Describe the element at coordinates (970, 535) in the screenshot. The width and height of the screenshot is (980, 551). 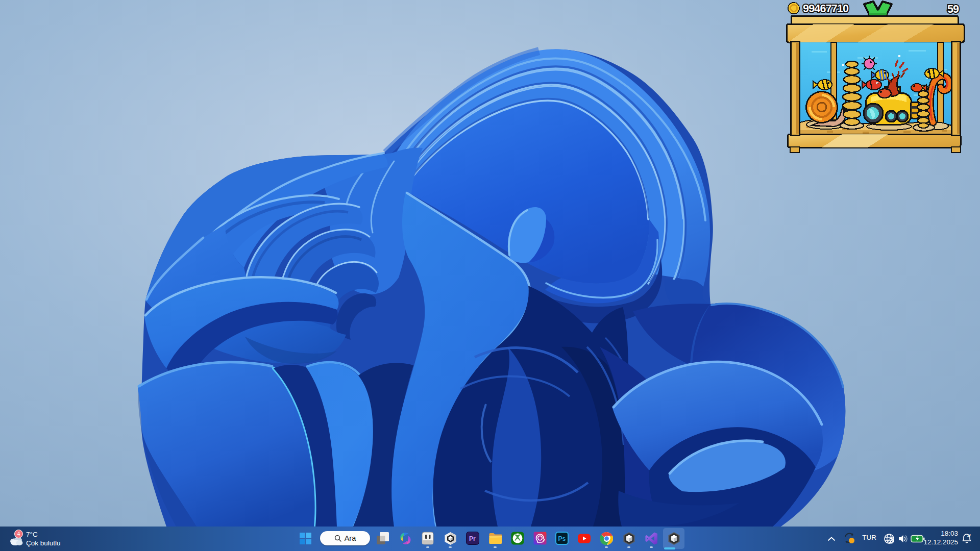
I see `svg-text: z` at that location.